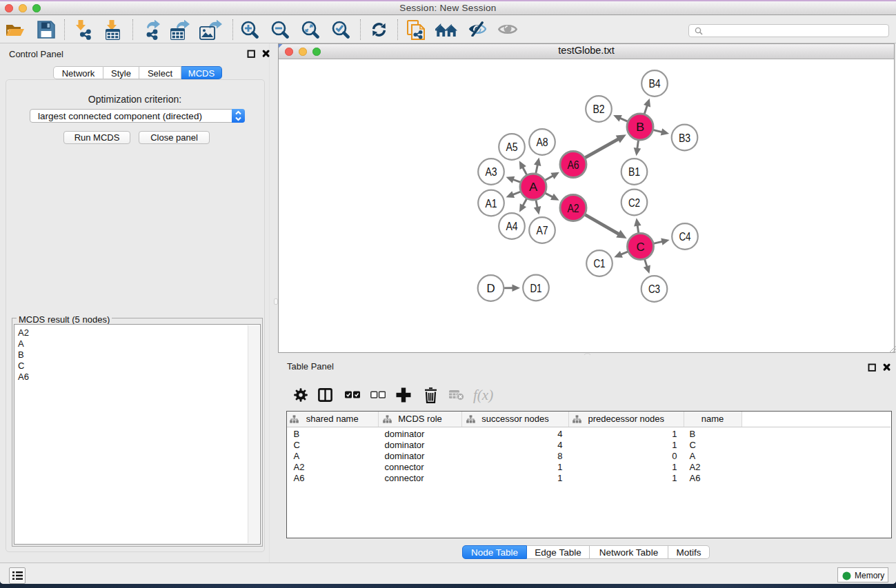 The height and width of the screenshot is (588, 896). What do you see at coordinates (599, 109) in the screenshot?
I see `svg-text: B2` at bounding box center [599, 109].